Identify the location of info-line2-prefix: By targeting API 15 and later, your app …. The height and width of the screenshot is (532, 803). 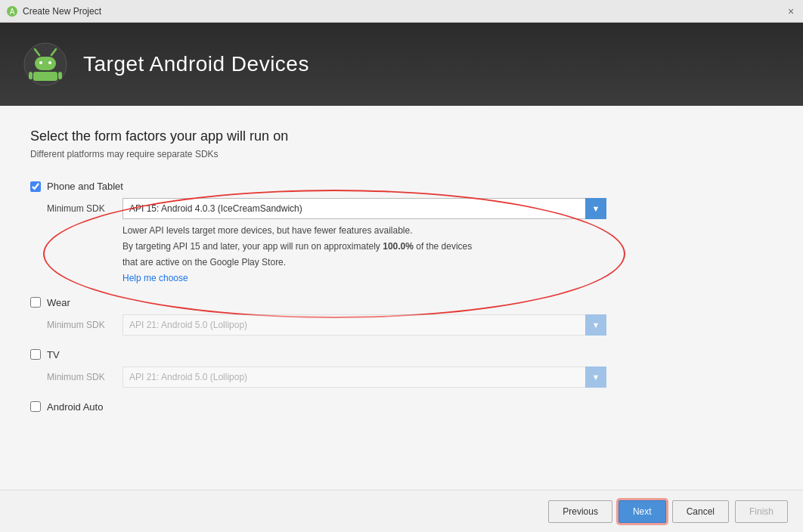
(253, 246).